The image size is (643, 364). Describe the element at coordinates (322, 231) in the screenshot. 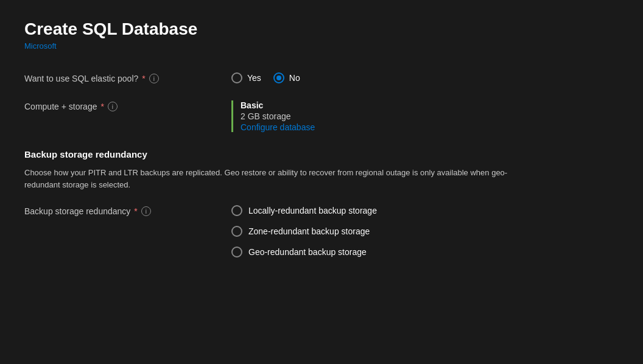

I see `backup-redundancy-row: Backup storage redundancy * i Locally-re…` at that location.